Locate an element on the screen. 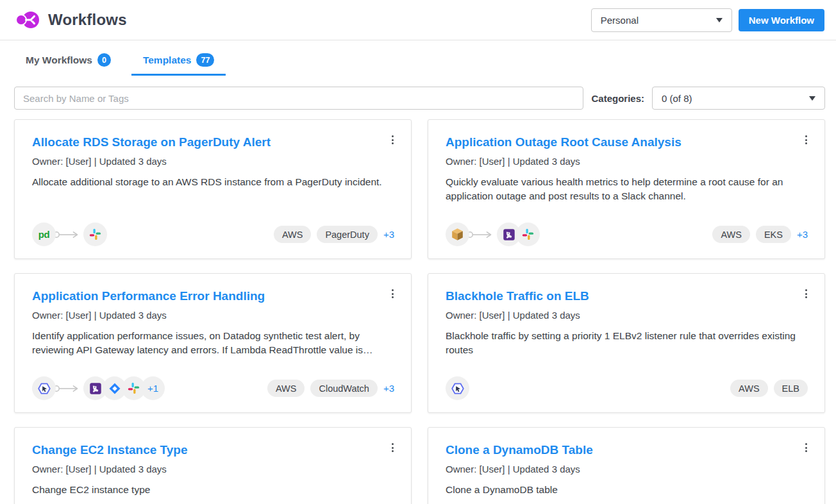  categories-label: Categories: is located at coordinates (618, 99).